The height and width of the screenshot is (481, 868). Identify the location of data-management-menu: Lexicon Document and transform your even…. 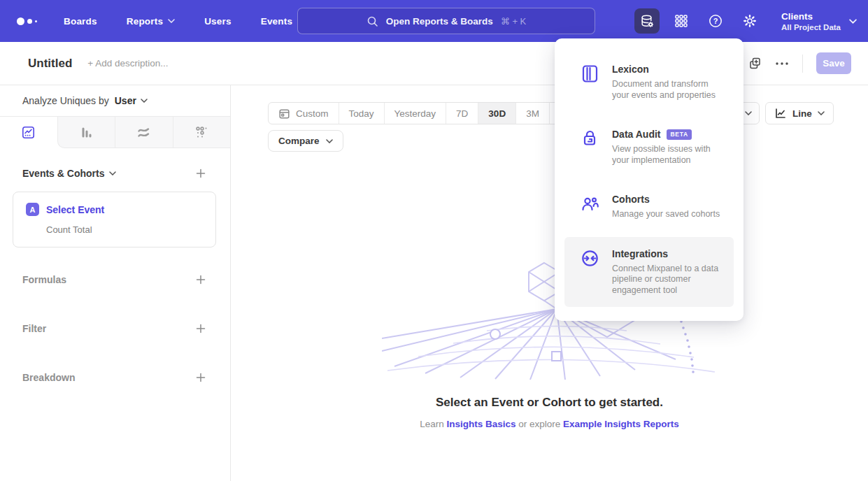
(649, 180).